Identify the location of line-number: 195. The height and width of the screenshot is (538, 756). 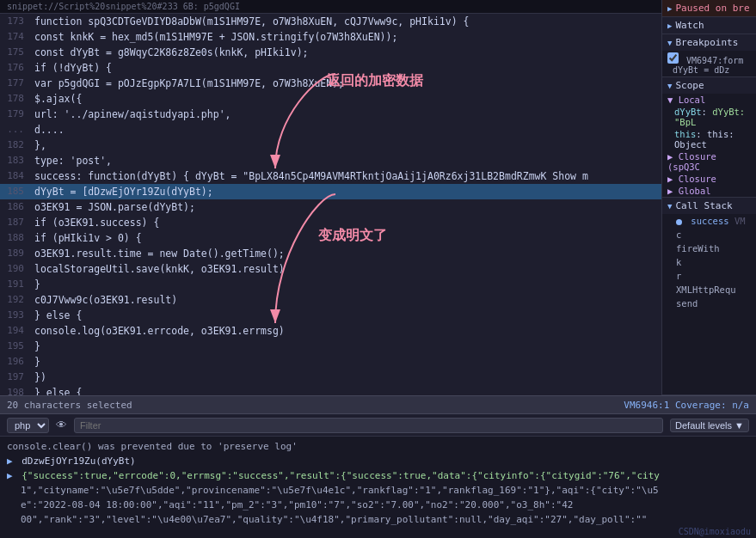
(15, 346).